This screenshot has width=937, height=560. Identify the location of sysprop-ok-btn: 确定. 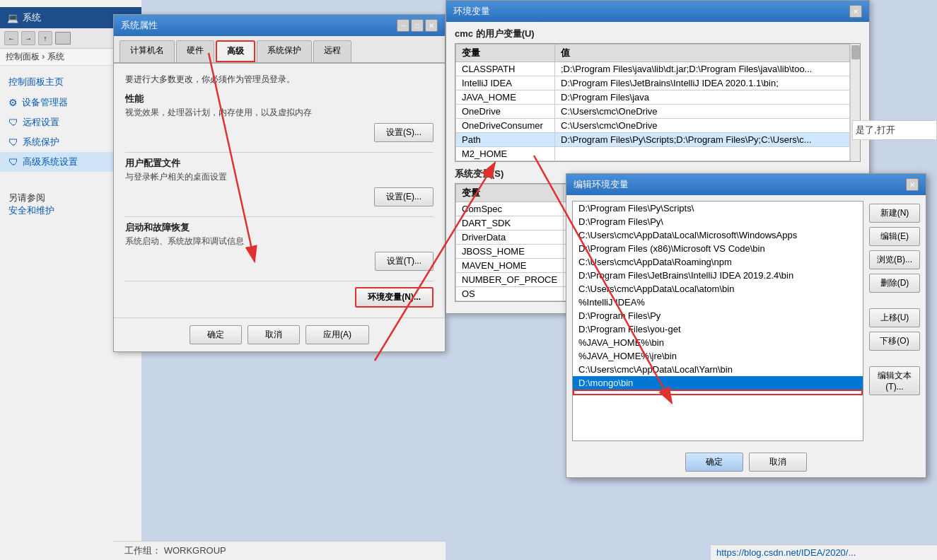
(216, 335).